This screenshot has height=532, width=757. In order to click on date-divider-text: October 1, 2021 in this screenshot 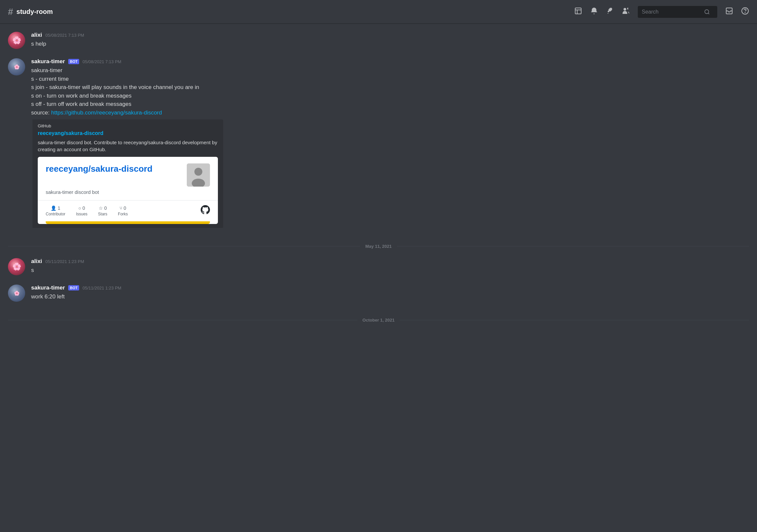, I will do `click(379, 320)`.